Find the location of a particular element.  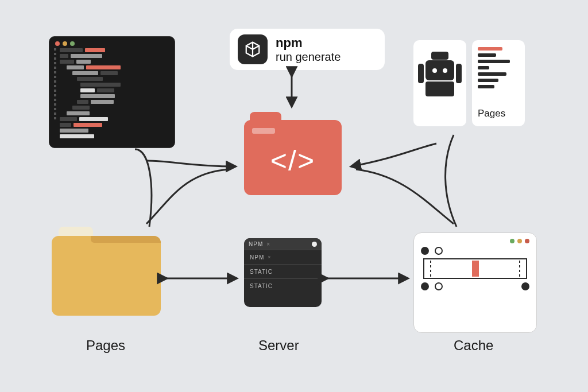

code-body is located at coordinates (112, 95).